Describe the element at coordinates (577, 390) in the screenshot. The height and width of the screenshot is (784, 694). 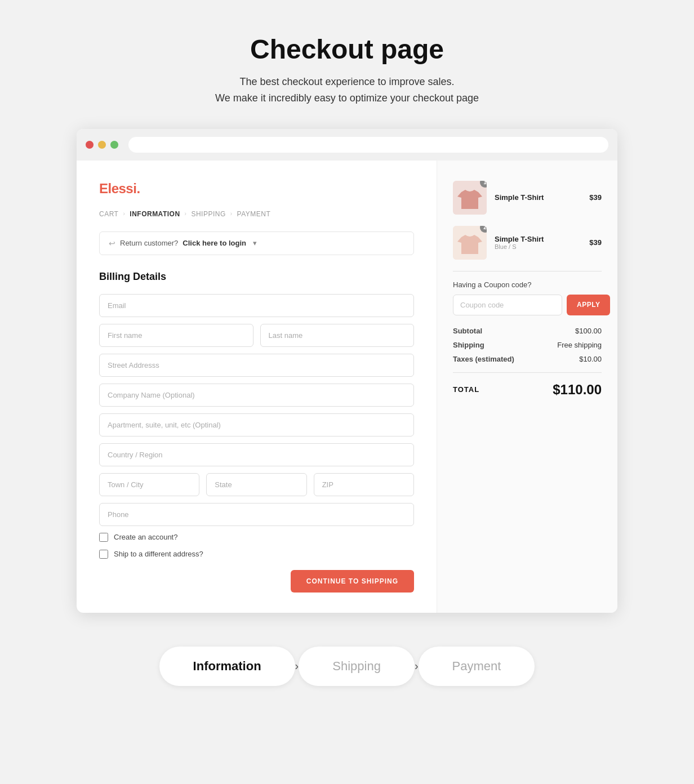
I see `total-amount: $110.00` at that location.